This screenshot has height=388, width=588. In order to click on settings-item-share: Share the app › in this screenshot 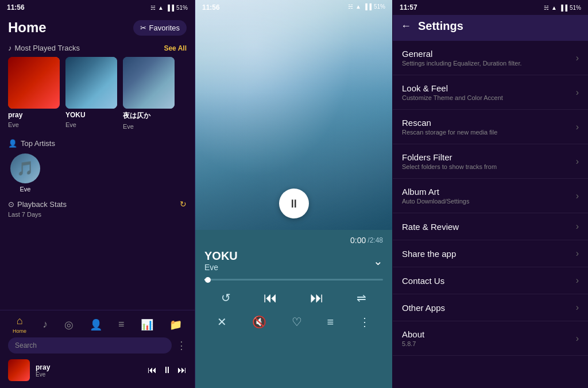, I will do `click(490, 254)`.